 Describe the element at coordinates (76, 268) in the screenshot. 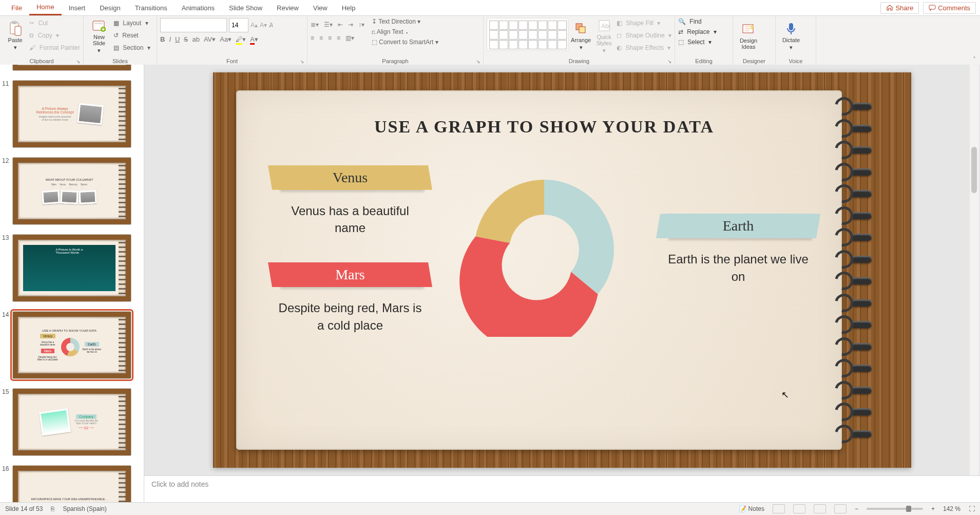

I see `slide-thumbnail-13: 13 A Picture Is Worth aThousand Words` at that location.